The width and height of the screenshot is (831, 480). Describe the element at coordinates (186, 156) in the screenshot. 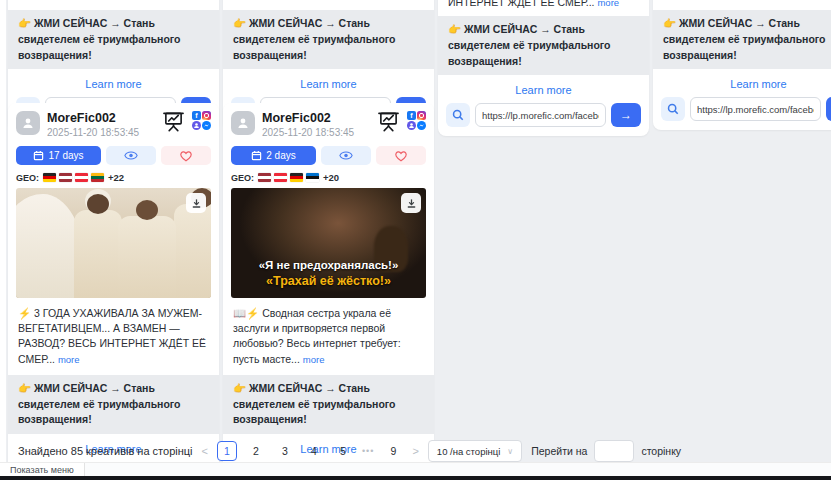

I see `heart-icon` at that location.